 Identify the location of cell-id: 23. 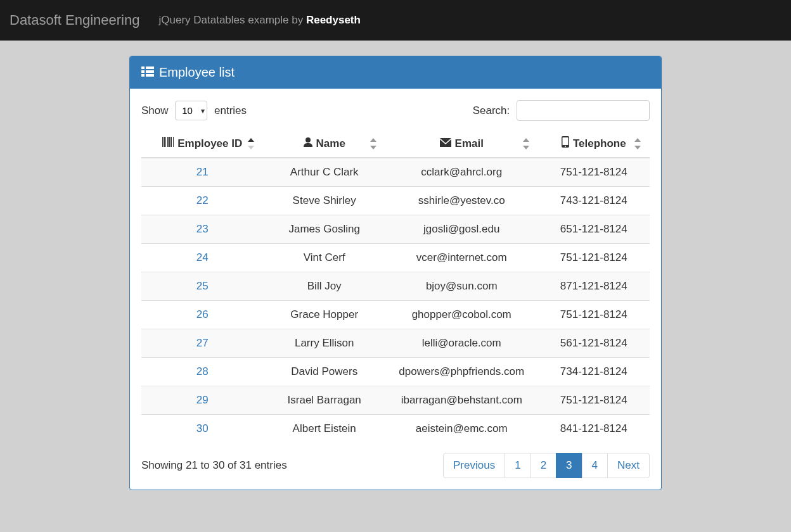
(202, 229).